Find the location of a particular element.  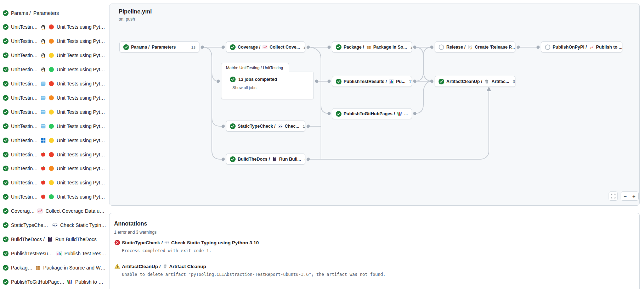

job-node-build-the-docs: BuildTheDocs /Run Buil...47s is located at coordinates (266, 159).